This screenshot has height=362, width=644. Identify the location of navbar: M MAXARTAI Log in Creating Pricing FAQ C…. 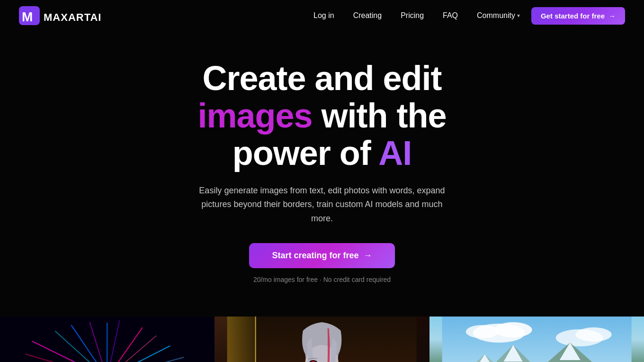
(322, 16).